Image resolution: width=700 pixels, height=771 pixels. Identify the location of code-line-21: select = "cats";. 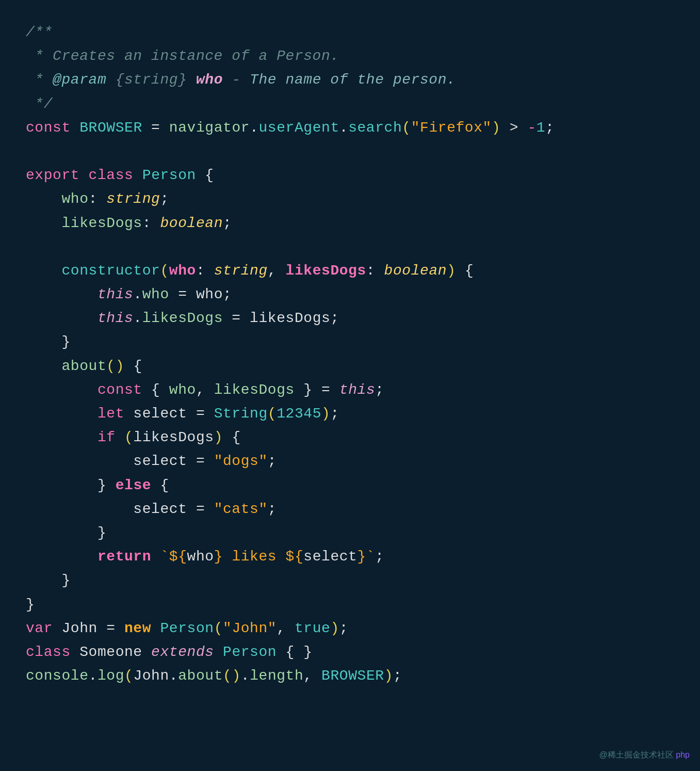
(350, 509).